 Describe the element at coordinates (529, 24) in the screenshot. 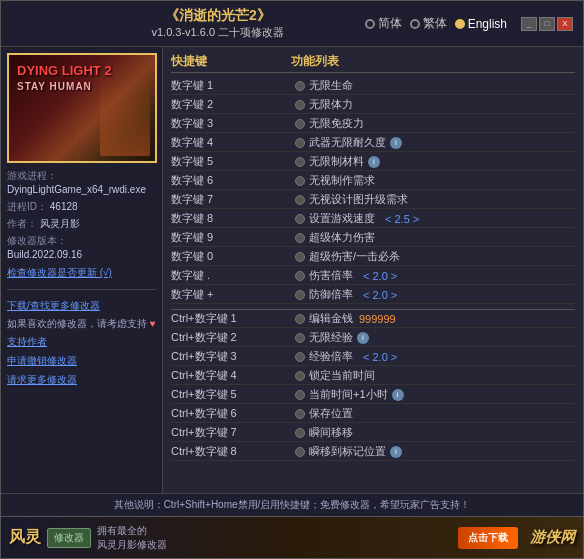

I see `minimize-button: _` at that location.